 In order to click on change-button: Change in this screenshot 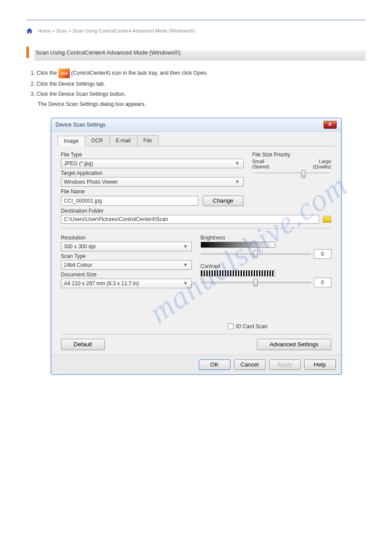, I will do `click(223, 201)`.